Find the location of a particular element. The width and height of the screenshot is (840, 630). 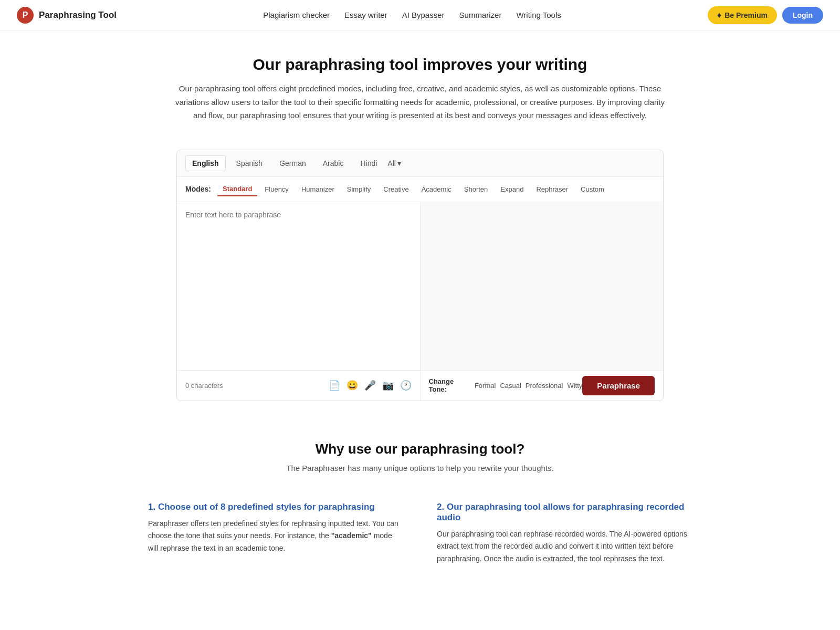

login-button: Login is located at coordinates (803, 15).